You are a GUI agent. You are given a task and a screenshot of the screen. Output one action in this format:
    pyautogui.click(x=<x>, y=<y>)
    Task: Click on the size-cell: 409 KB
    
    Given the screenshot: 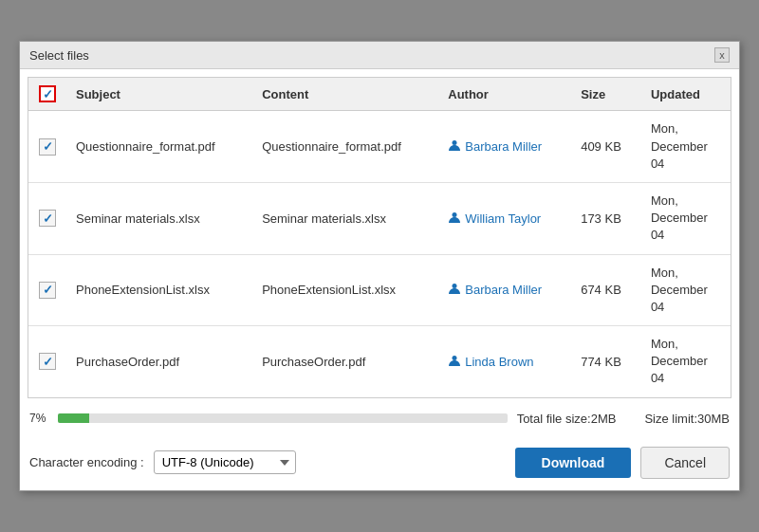 What is the action you would take?
    pyautogui.click(x=606, y=147)
    